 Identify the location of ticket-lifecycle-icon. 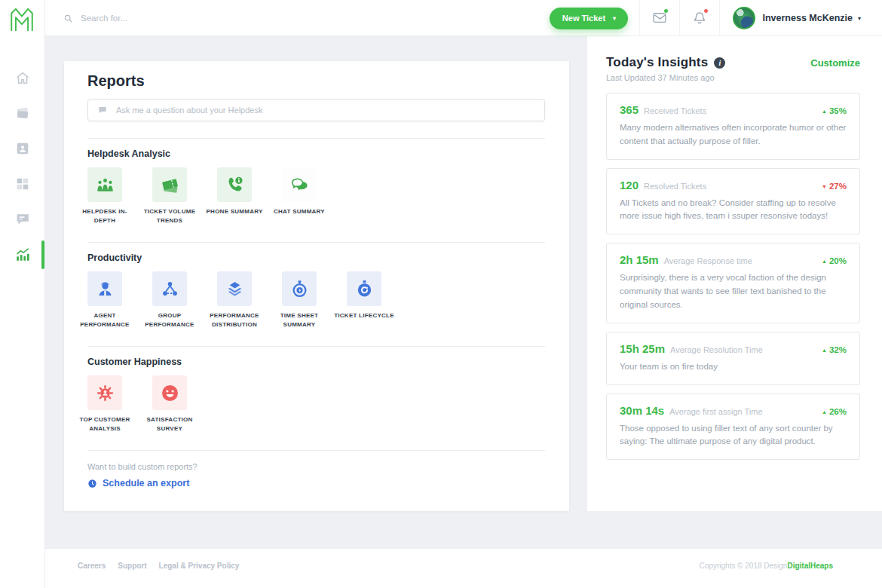
(364, 289).